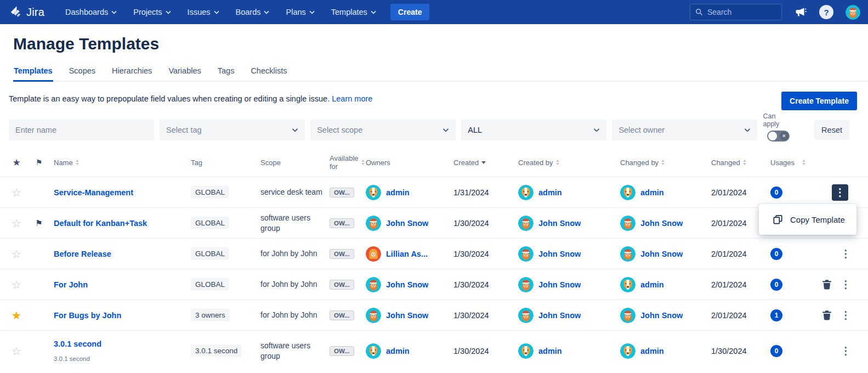 The width and height of the screenshot is (868, 373). What do you see at coordinates (81, 130) in the screenshot?
I see `name-filter-input` at bounding box center [81, 130].